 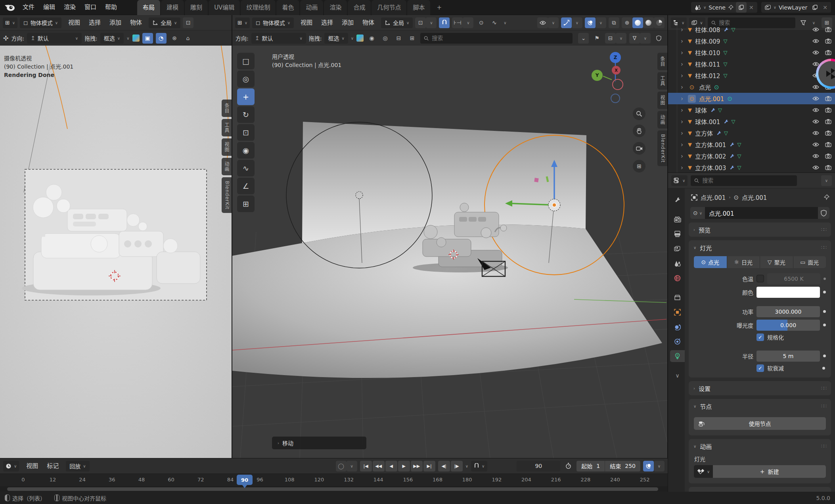 What do you see at coordinates (752, 133) in the screenshot?
I see `outliner-row: › ▼ ⊙ 立方体 ▽ ⊙` at bounding box center [752, 133].